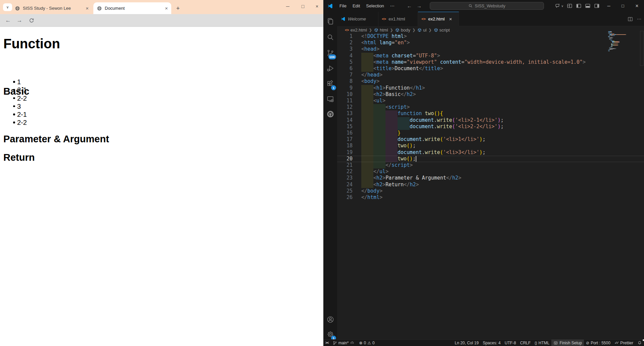 The image size is (644, 346). What do you see at coordinates (491, 101) in the screenshot?
I see `code-line: 11<ul>` at bounding box center [491, 101].